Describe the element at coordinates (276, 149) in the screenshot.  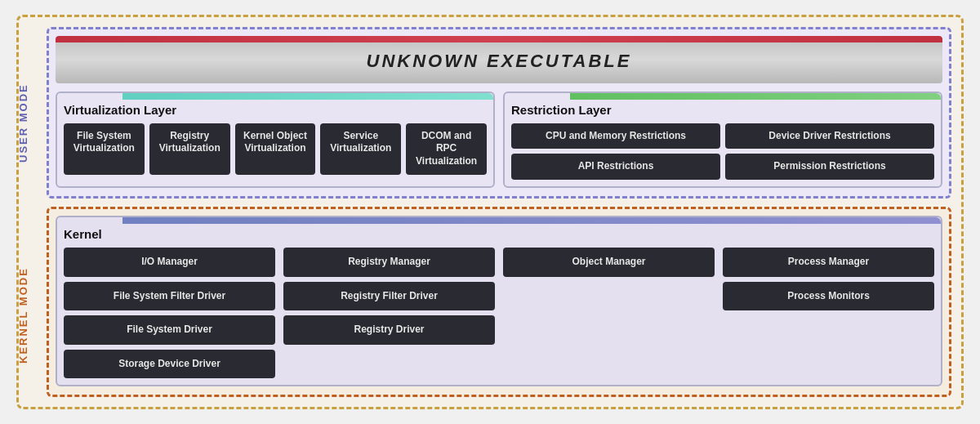
I see `virt-box-2: Kernel ObjectVirtualization` at that location.